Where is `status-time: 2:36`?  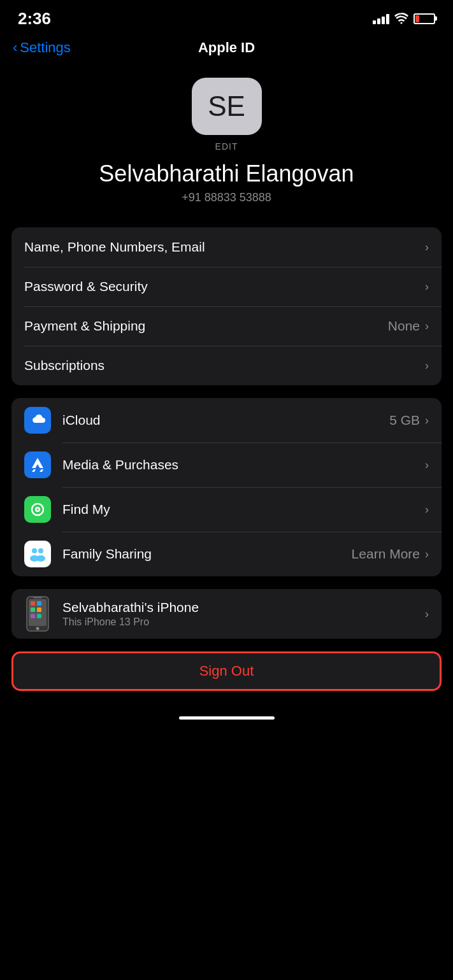
status-time: 2:36 is located at coordinates (34, 19).